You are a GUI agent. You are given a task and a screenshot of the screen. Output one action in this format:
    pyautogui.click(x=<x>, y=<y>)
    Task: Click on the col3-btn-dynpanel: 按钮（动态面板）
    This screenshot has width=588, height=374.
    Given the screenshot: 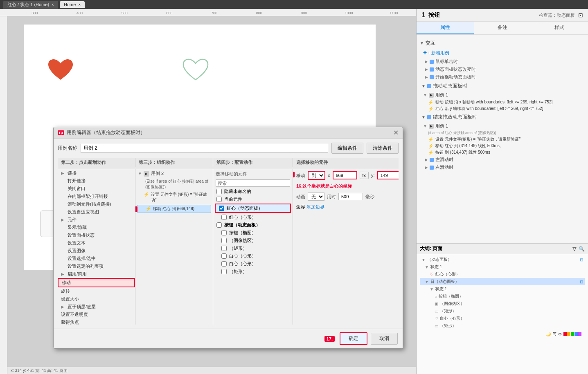 What is the action you would take?
    pyautogui.click(x=253, y=225)
    